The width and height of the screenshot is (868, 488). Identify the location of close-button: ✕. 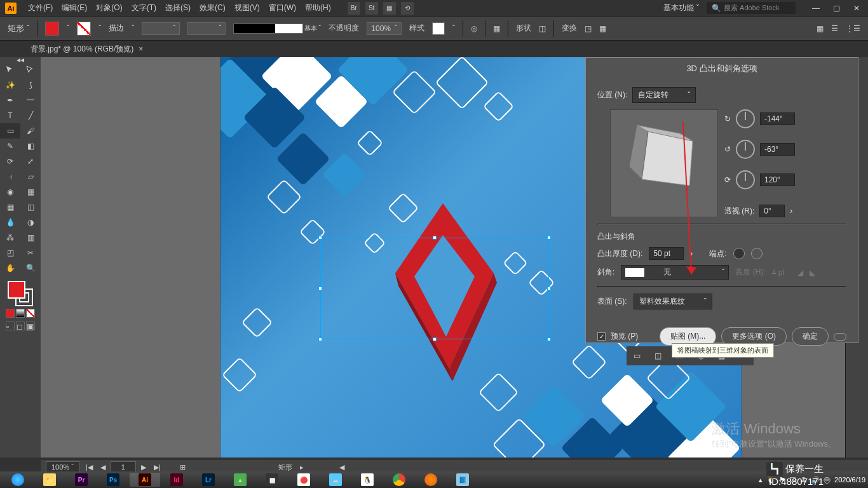
(857, 8).